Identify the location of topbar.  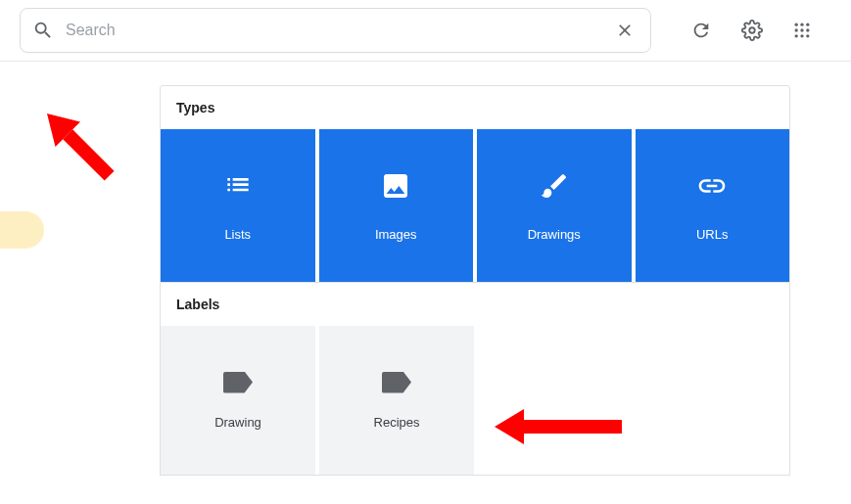
(425, 31).